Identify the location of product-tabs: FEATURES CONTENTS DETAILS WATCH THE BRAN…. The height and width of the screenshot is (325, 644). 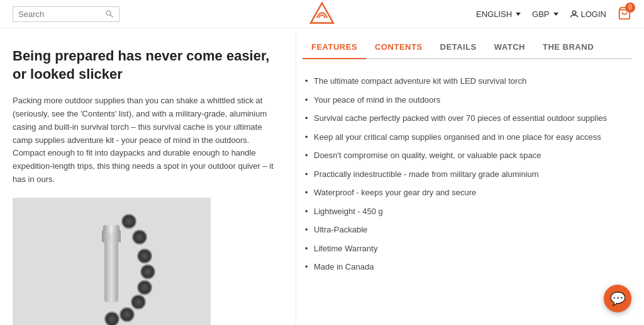
(467, 44).